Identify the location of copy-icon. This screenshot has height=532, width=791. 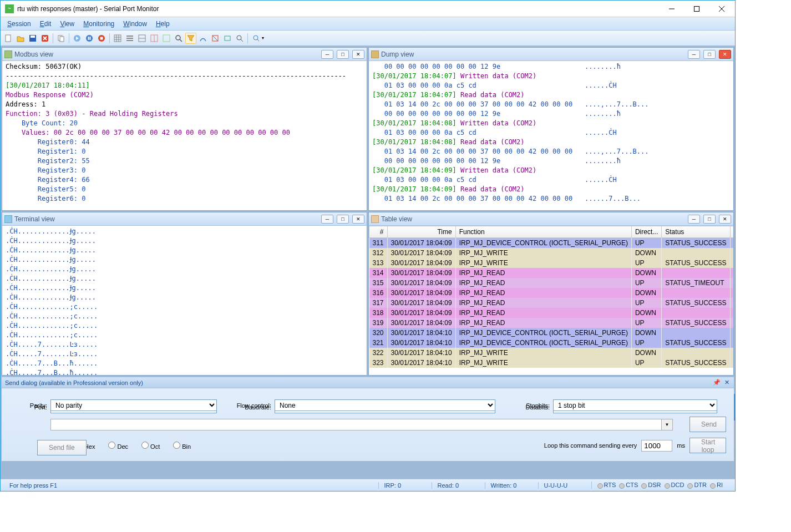
(61, 38).